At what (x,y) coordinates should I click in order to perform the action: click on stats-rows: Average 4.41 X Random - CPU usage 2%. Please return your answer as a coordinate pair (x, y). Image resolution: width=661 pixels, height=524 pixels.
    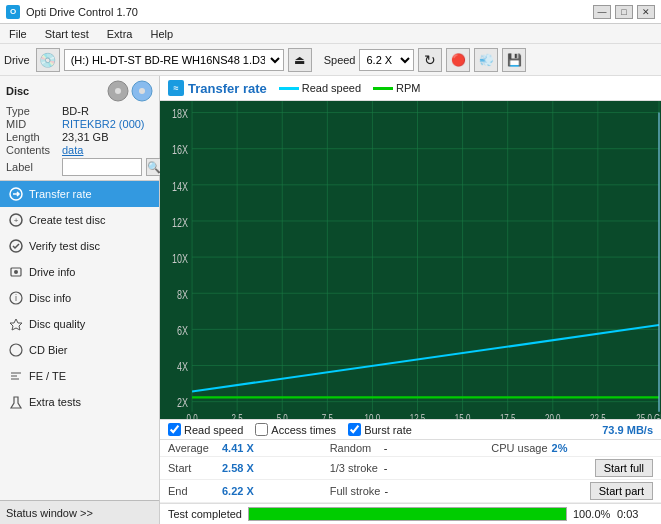
    Looking at the image, I should click on (410, 472).